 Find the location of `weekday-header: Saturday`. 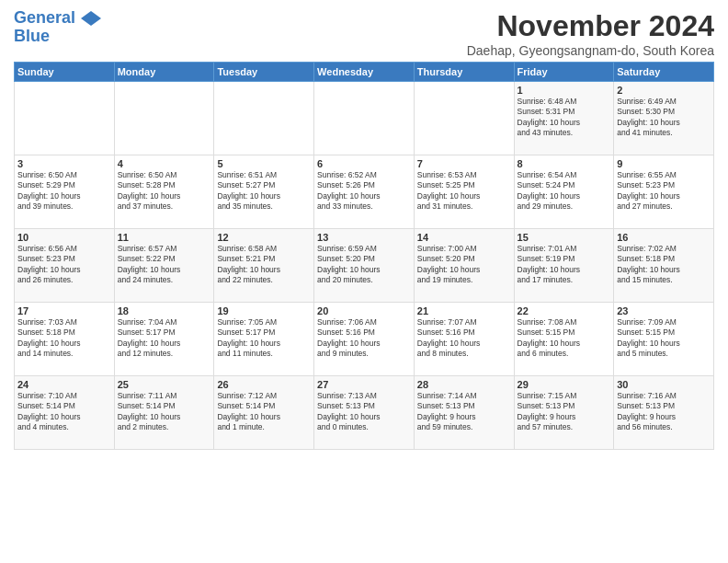

weekday-header: Saturday is located at coordinates (664, 72).